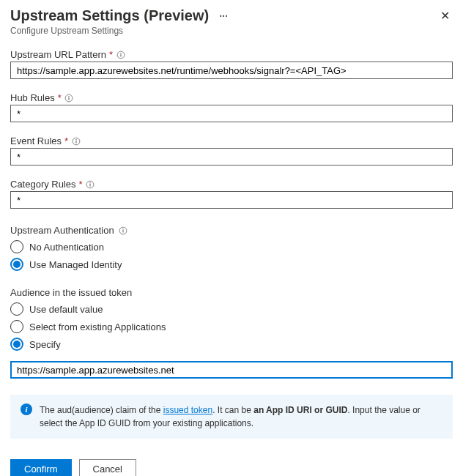 The width and height of the screenshot is (463, 476). What do you see at coordinates (232, 22) in the screenshot?
I see `panel-header: Upstream Settings (Preview) ··· Configur…` at bounding box center [232, 22].